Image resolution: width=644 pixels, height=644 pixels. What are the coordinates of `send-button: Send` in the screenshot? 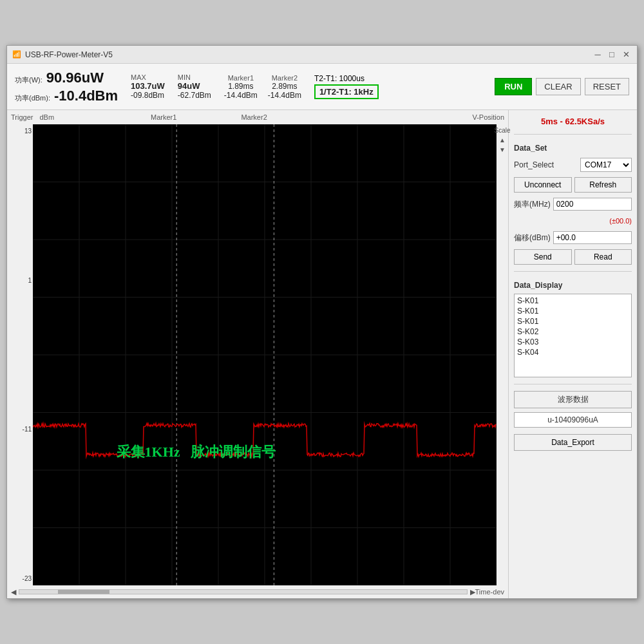 It's located at (543, 257).